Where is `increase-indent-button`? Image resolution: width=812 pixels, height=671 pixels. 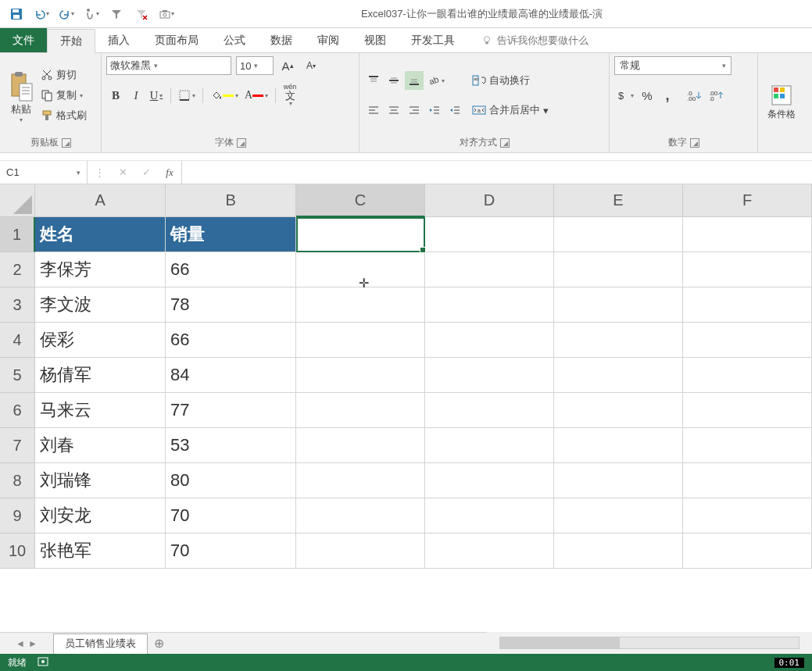 increase-indent-button is located at coordinates (455, 110).